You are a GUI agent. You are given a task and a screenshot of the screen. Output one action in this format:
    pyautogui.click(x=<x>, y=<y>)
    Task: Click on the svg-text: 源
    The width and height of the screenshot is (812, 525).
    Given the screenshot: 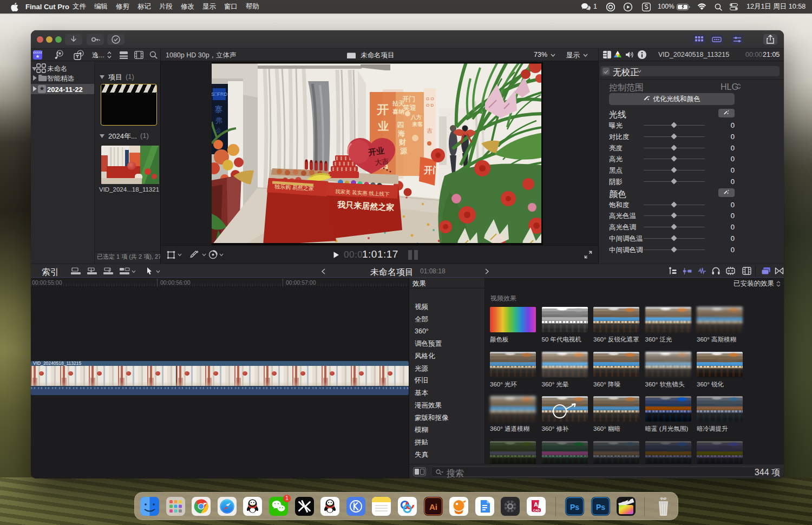 What is the action you would take?
    pyautogui.click(x=404, y=150)
    